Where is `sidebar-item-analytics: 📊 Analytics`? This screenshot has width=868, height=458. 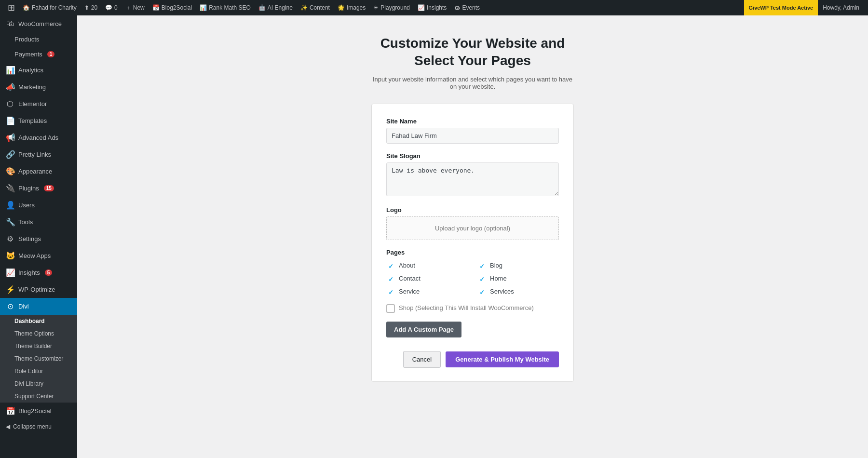
sidebar-item-analytics: 📊 Analytics is located at coordinates (39, 70).